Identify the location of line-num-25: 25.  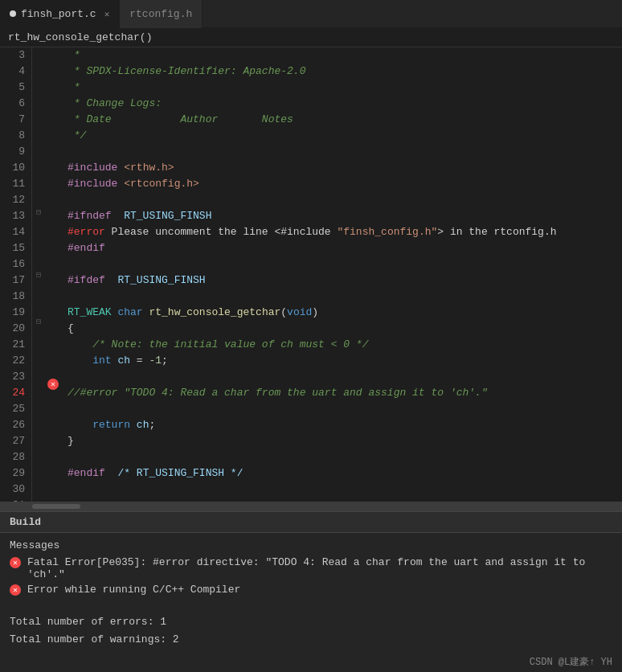
(16, 409).